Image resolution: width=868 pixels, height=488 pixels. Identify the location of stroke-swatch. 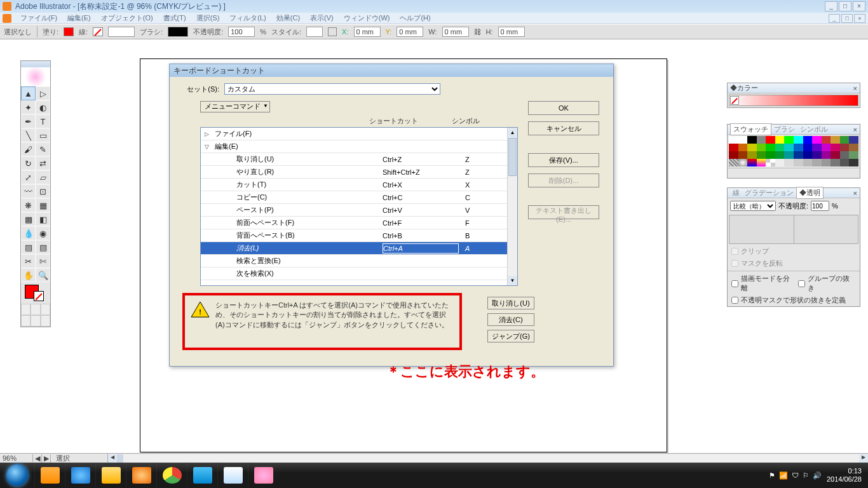
(98, 32).